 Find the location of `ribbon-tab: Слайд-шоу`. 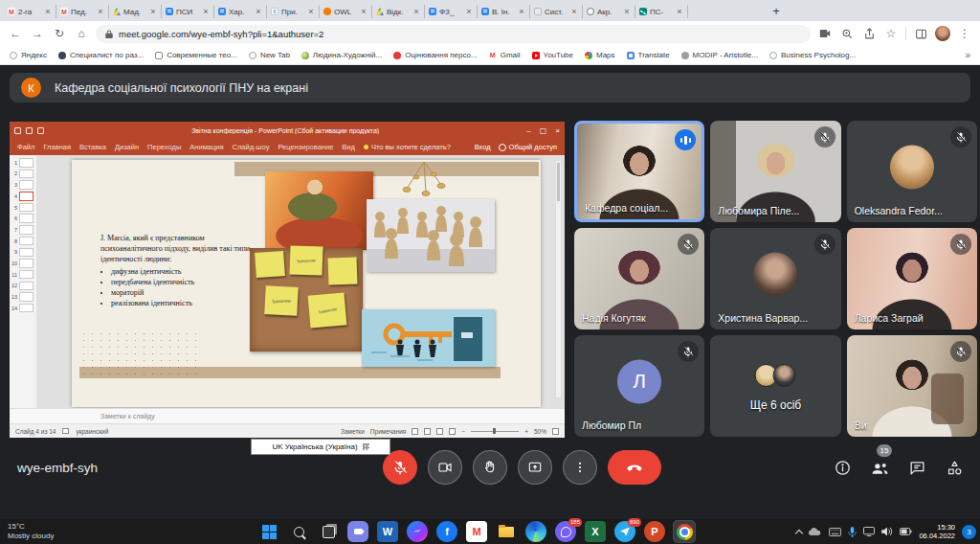

ribbon-tab: Слайд-шоу is located at coordinates (251, 147).